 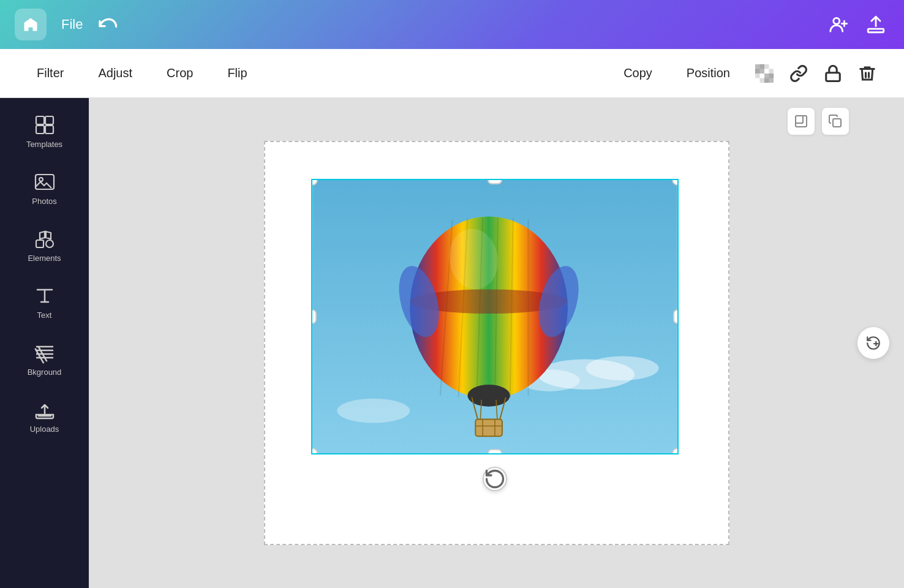 I want to click on home-icon, so click(x=31, y=24).